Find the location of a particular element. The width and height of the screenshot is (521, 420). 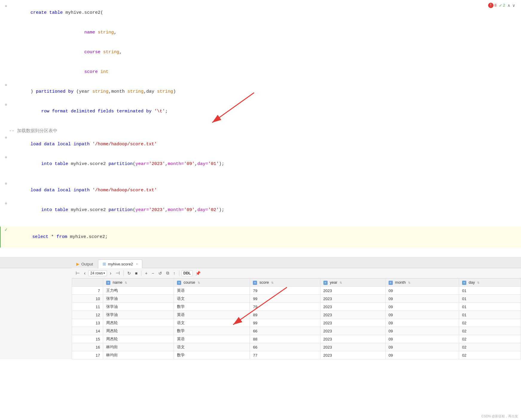

sort-icon-name: ⇅ is located at coordinates (126, 283).